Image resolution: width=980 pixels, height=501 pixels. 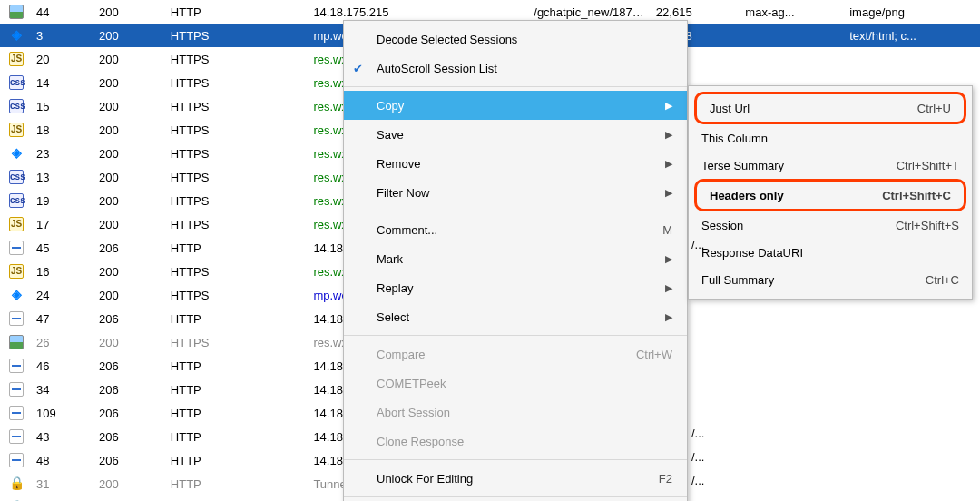 What do you see at coordinates (515, 230) in the screenshot?
I see `menu-comment: Comment...M` at bounding box center [515, 230].